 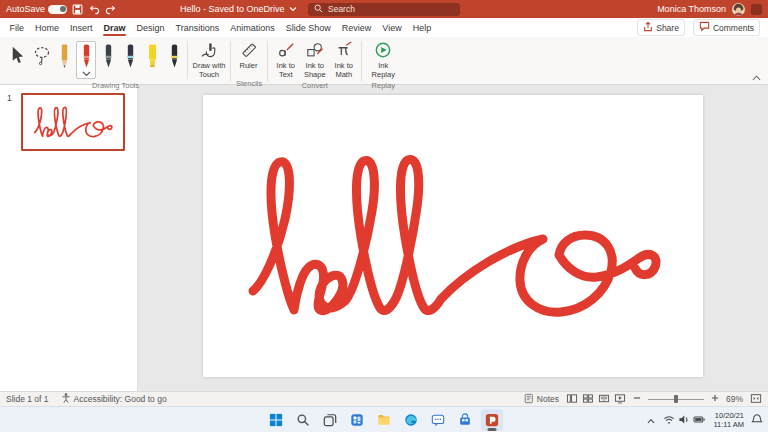 I want to click on zoom-in-button, so click(x=715, y=399).